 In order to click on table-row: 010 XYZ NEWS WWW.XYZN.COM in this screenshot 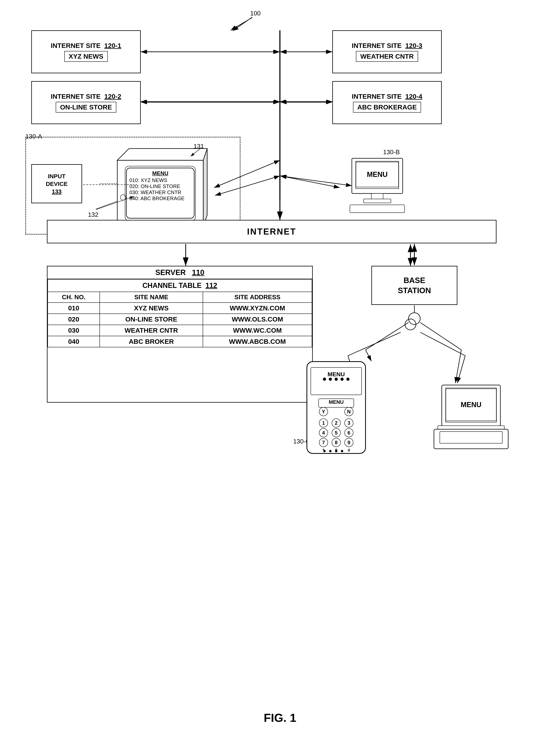, I will do `click(180, 308)`.